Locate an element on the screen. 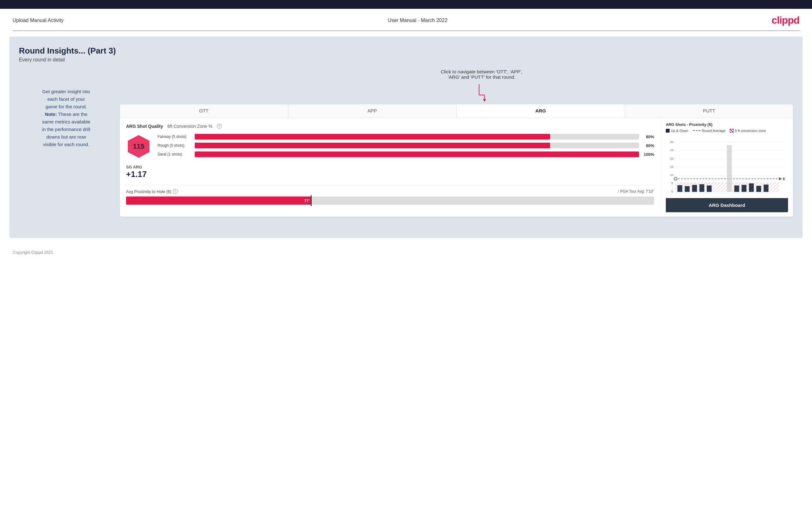 The image size is (812, 507). bar-row-rough: Rough (5 shots) 80% is located at coordinates (406, 146).